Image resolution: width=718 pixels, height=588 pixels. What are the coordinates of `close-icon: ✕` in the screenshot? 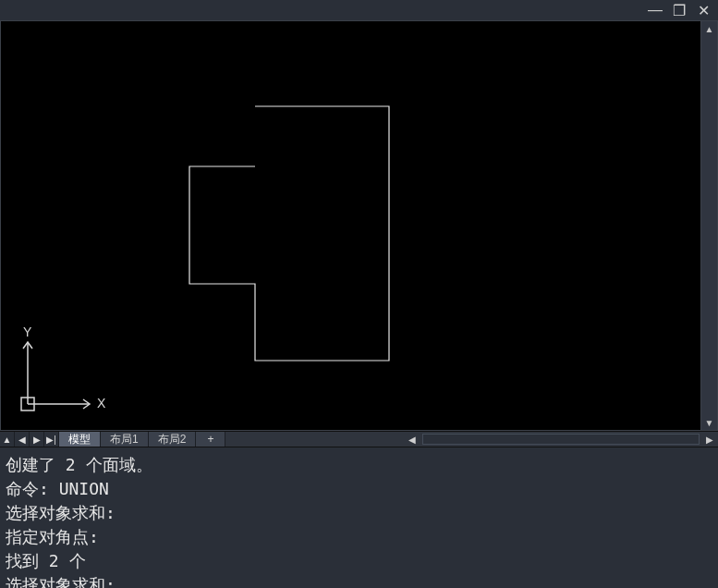 It's located at (704, 11).